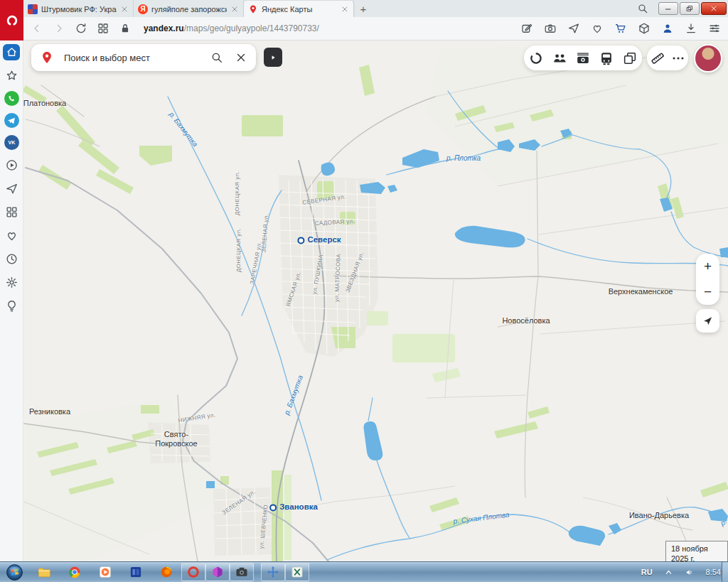 This screenshot has height=582, width=728. I want to click on transport-button, so click(606, 58).